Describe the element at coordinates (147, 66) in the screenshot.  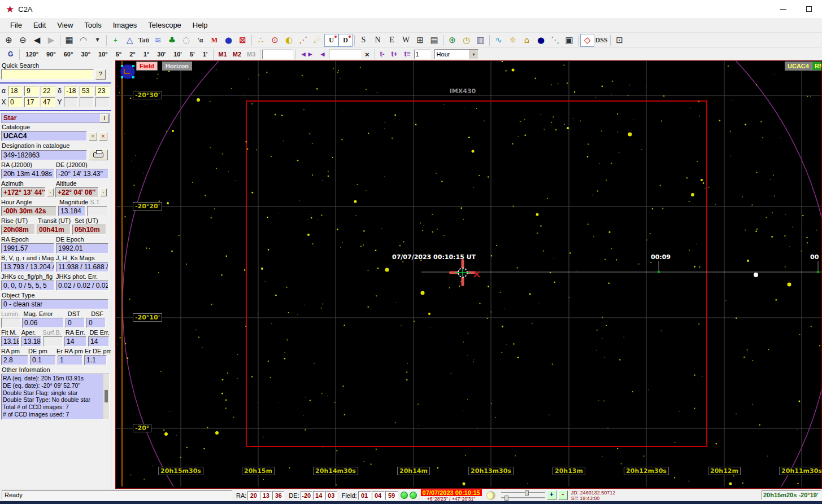
I see `tab-field: Field` at that location.